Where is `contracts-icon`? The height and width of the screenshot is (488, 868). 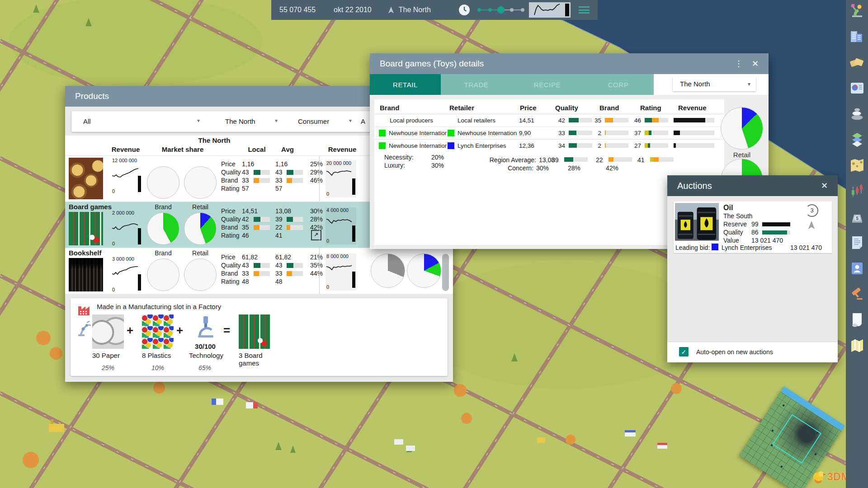 contracts-icon is located at coordinates (857, 243).